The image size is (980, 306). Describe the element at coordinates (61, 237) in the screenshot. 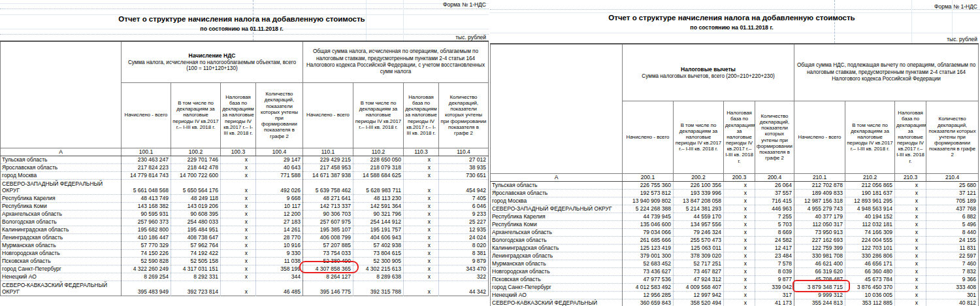

I see `region-label: Ленинградская область` at that location.